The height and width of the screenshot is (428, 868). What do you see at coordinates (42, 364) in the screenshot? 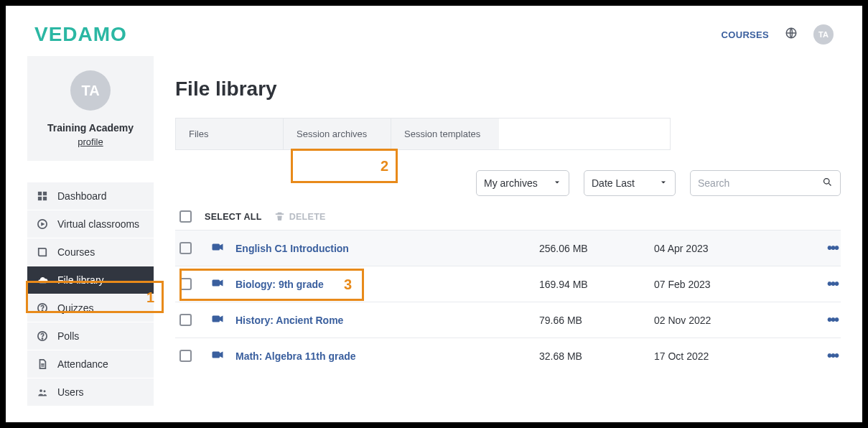
I see `file-icon` at bounding box center [42, 364].